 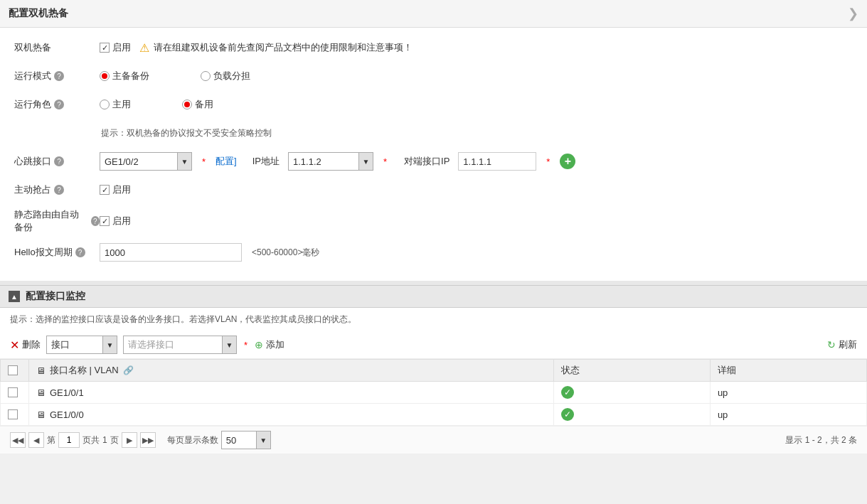 I want to click on total-pages: 1, so click(x=105, y=440).